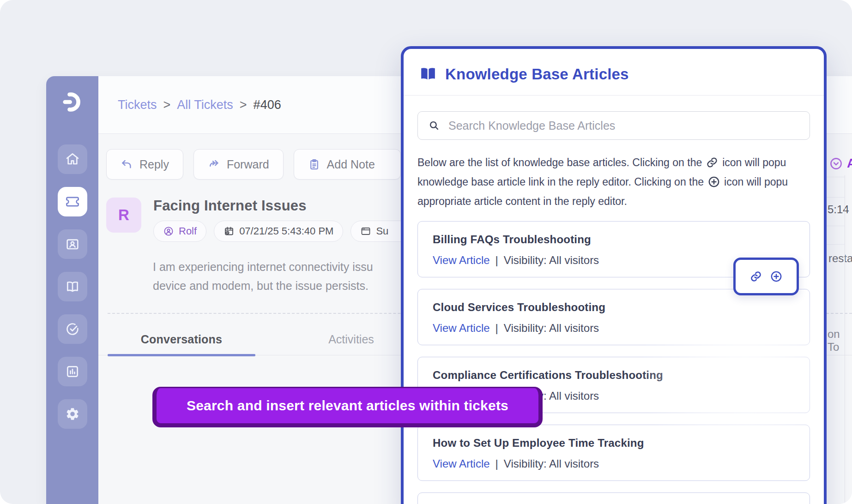 The image size is (852, 504). Describe the element at coordinates (428, 74) in the screenshot. I see `open-book-icon` at that location.